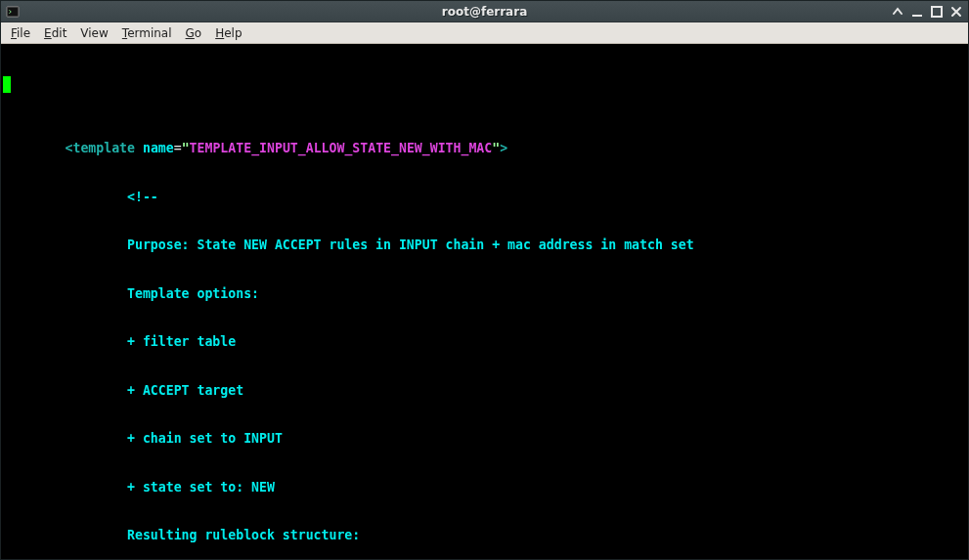 The image size is (969, 560). I want to click on menu-file: File, so click(21, 33).